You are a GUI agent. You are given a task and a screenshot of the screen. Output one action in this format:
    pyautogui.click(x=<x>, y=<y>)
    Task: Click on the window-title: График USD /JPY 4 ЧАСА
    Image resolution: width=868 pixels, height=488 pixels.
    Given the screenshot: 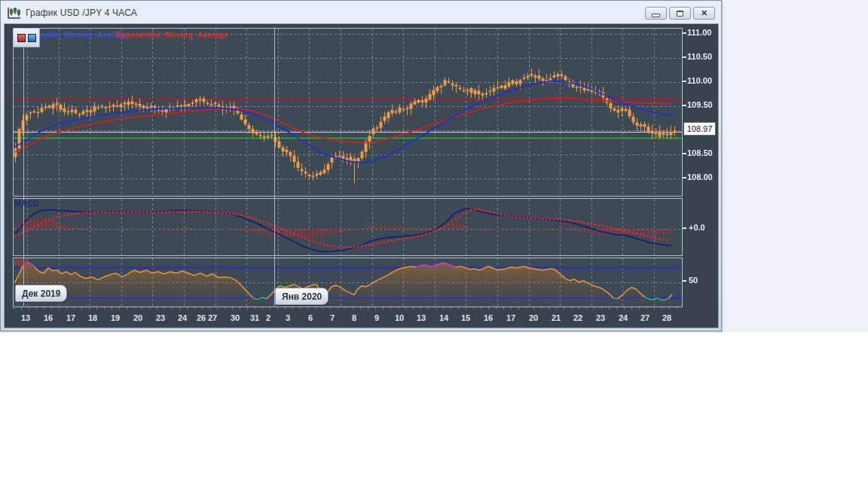 What is the action you would take?
    pyautogui.click(x=81, y=13)
    